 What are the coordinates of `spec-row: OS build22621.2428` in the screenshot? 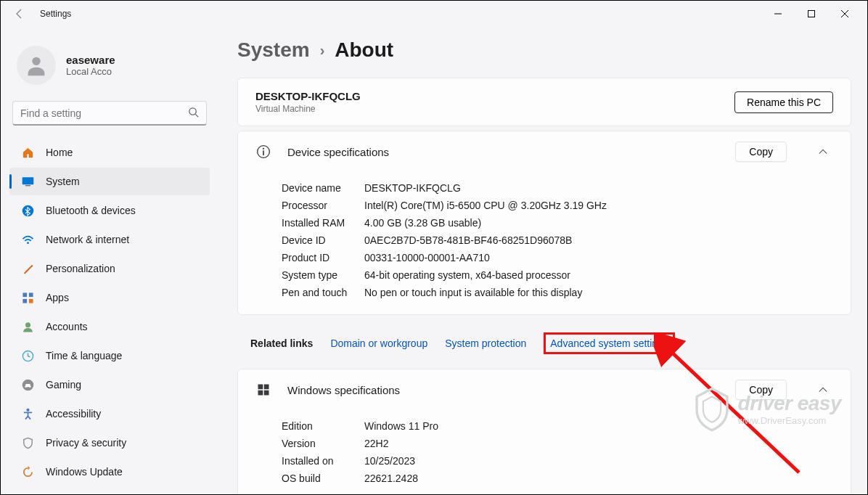 It's located at (557, 478).